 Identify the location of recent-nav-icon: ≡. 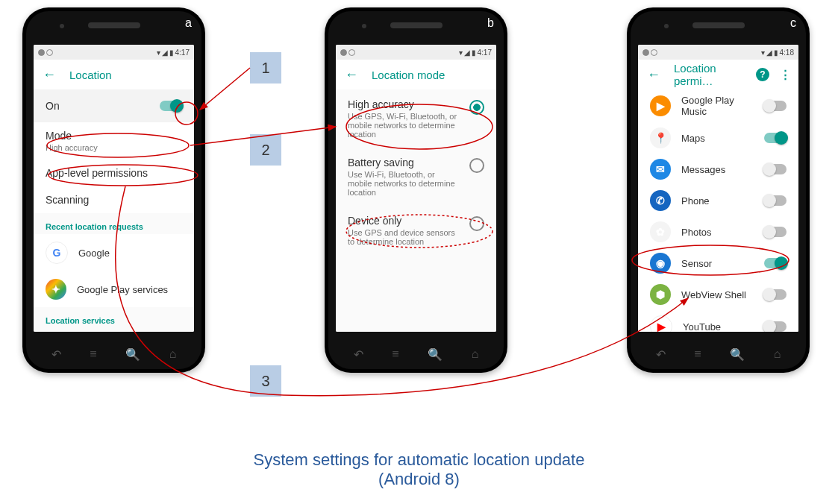
(93, 355).